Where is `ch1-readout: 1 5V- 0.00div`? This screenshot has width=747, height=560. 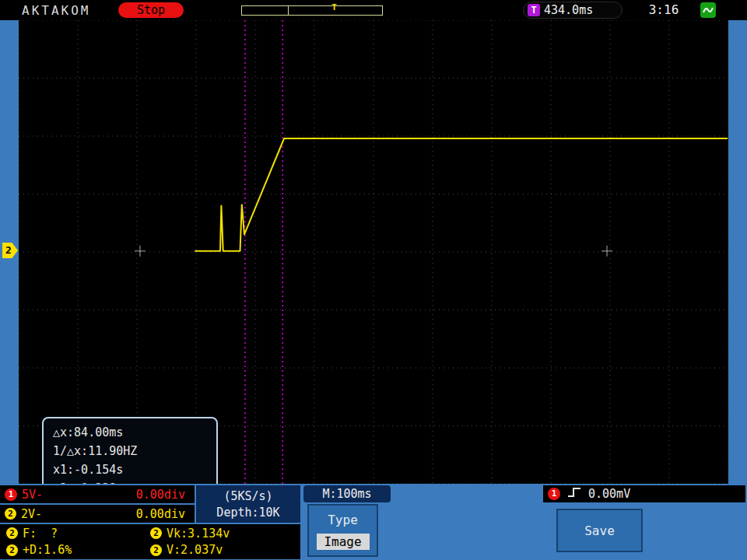 ch1-readout: 1 5V- 0.00div is located at coordinates (97, 495).